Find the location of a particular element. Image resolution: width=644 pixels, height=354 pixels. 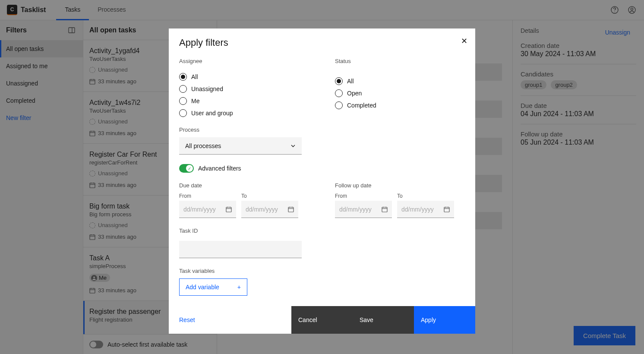

apply-label: Apply is located at coordinates (428, 320).